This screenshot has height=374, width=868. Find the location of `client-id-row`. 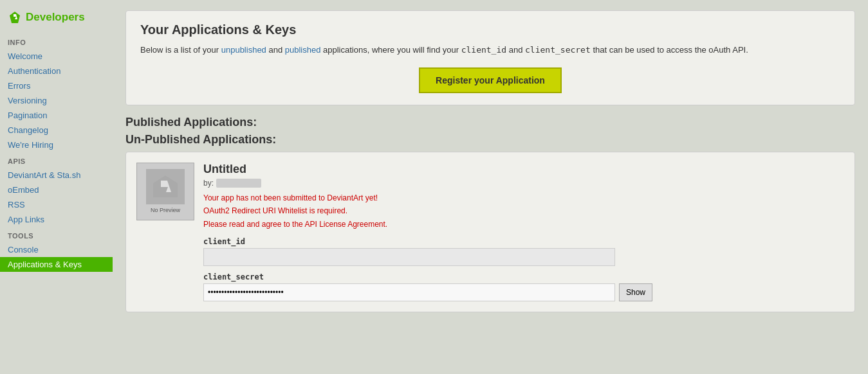

client-id-row is located at coordinates (524, 257).